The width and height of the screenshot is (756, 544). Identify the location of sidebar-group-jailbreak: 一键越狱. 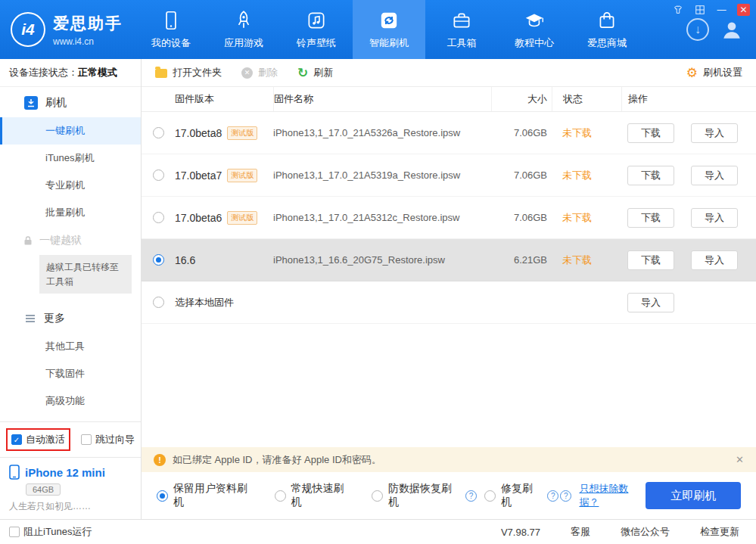
(70, 241).